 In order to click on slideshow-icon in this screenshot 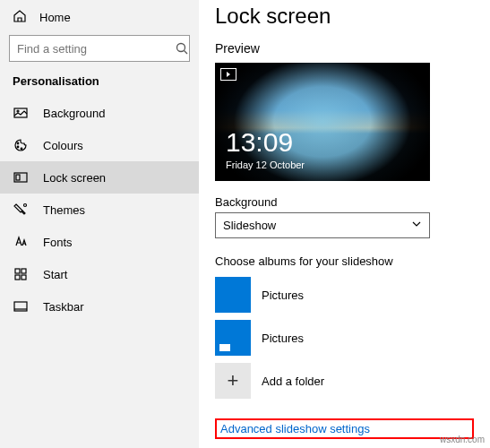, I will do `click(228, 74)`.